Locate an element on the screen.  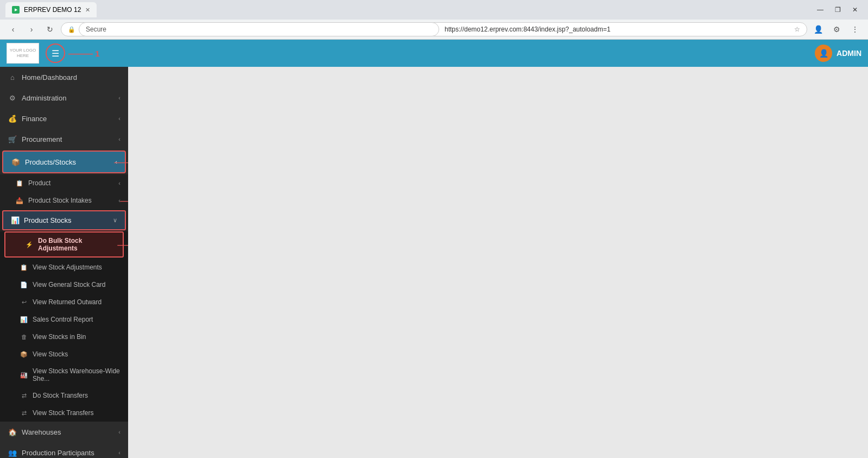
restore-button: ❐ is located at coordinates (838, 10).